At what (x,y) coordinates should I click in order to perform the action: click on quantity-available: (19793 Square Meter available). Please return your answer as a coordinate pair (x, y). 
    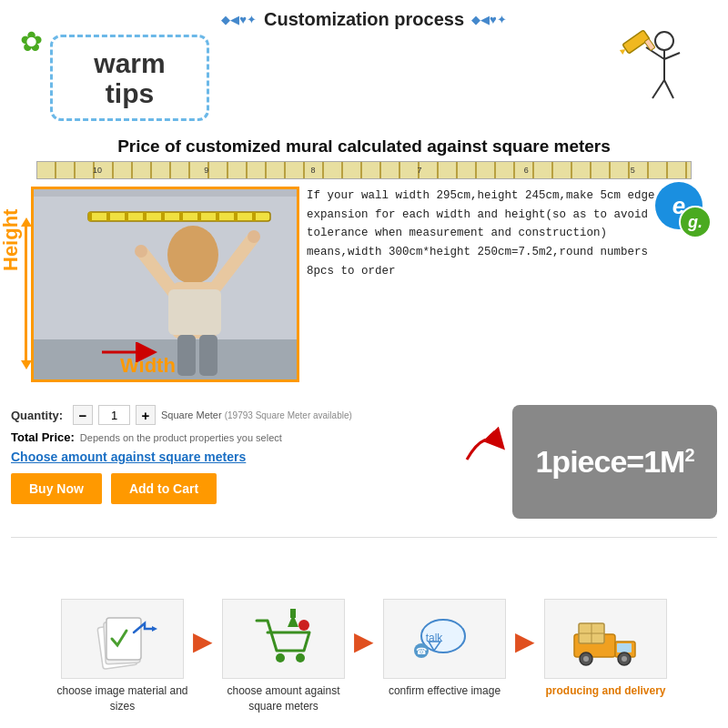
    Looking at the image, I should click on (288, 415).